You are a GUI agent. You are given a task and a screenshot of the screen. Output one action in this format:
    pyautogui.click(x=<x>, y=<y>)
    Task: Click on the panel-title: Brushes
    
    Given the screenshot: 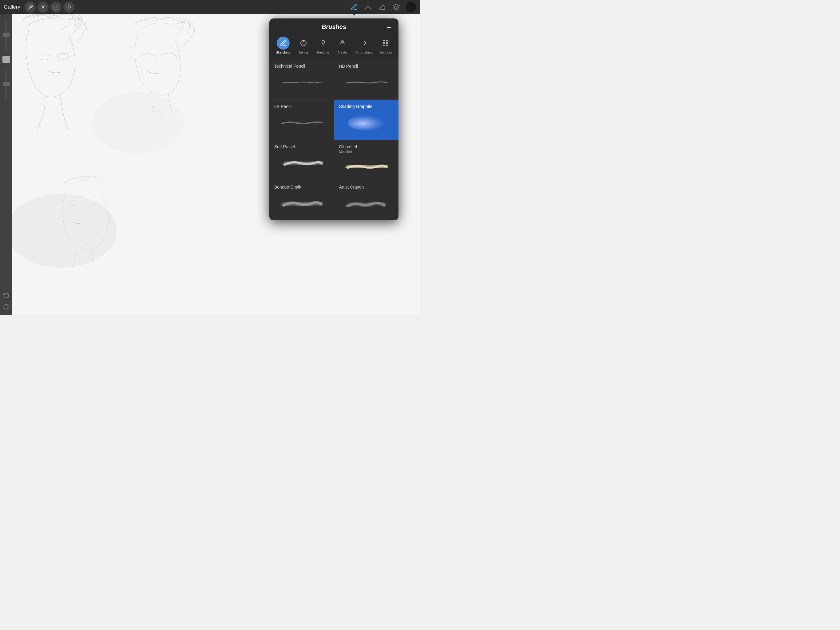 What is the action you would take?
    pyautogui.click(x=334, y=27)
    